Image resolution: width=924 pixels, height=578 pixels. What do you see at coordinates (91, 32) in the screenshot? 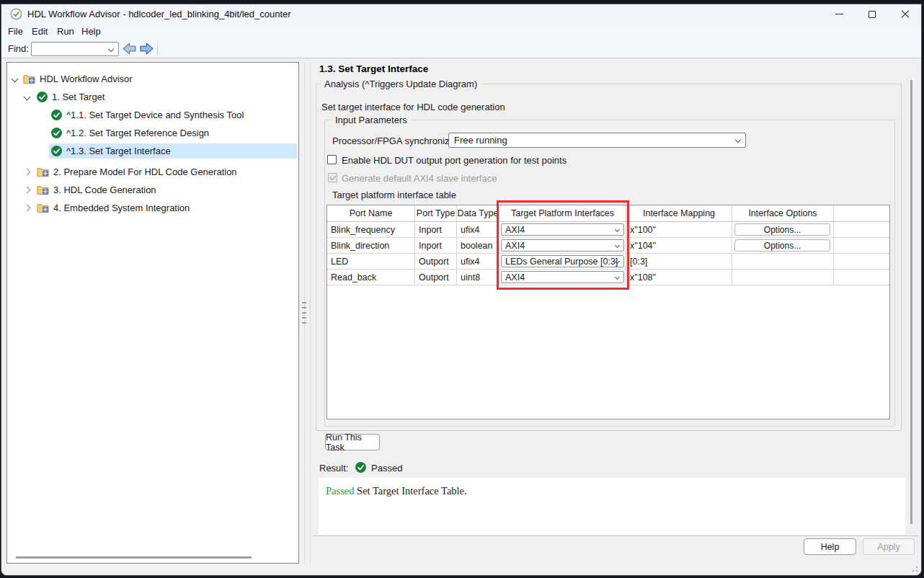
I see `menu-help: Help` at bounding box center [91, 32].